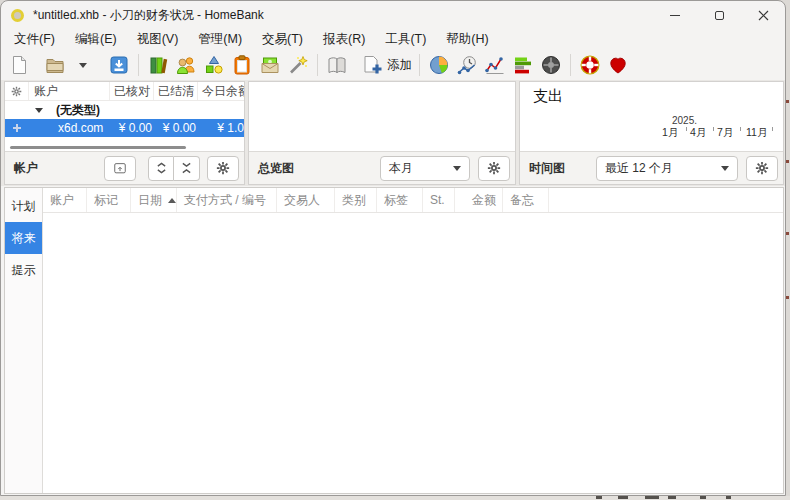 The image size is (790, 500). Describe the element at coordinates (98, 148) in the screenshot. I see `horizontal-scrollbar` at that location.